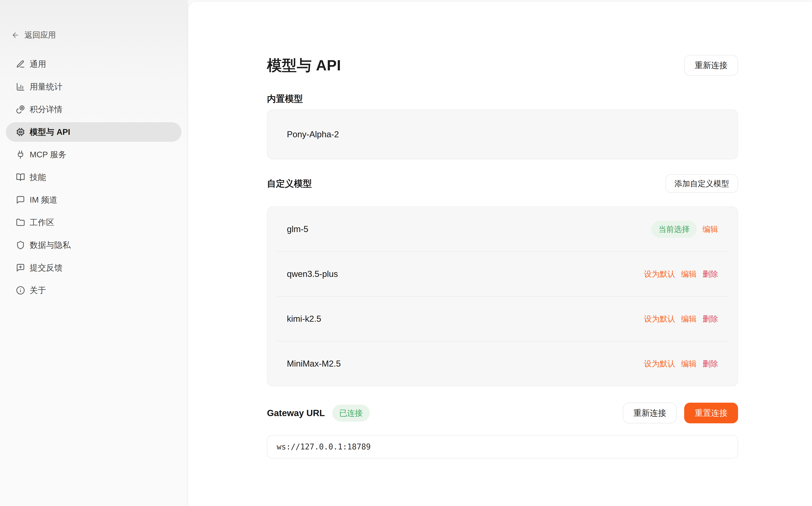 The width and height of the screenshot is (812, 506). Describe the element at coordinates (680, 413) in the screenshot. I see `gateway-actions: 重新连接 重置连接` at that location.